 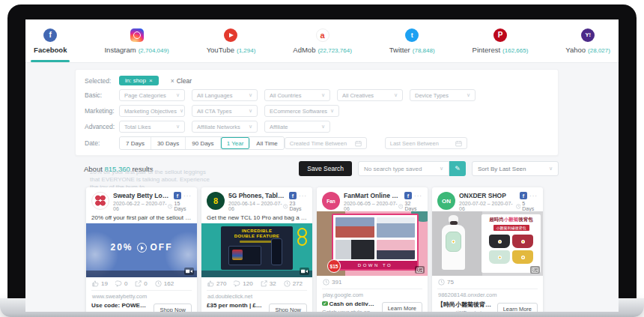 What do you see at coordinates (372, 306) in the screenshot?
I see `card-footer: ✔Cash on delivery ✔Days fr... Catch your…` at bounding box center [372, 306].